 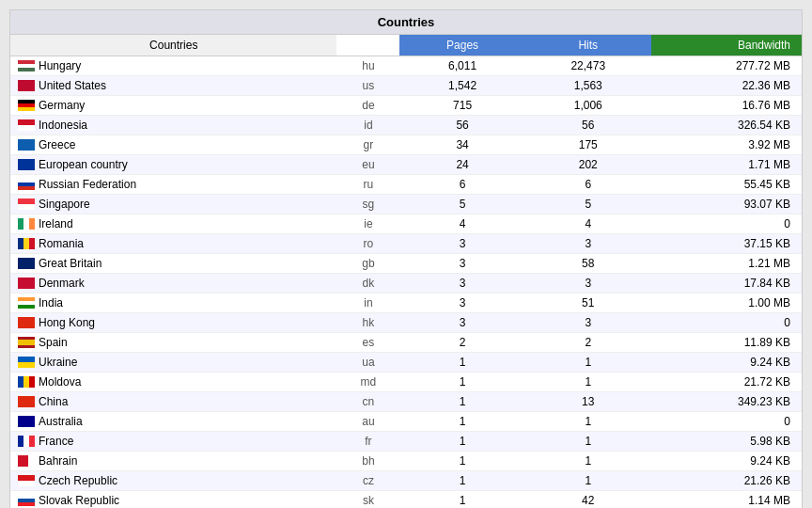 I want to click on hits-value: 22,473, so click(x=588, y=66).